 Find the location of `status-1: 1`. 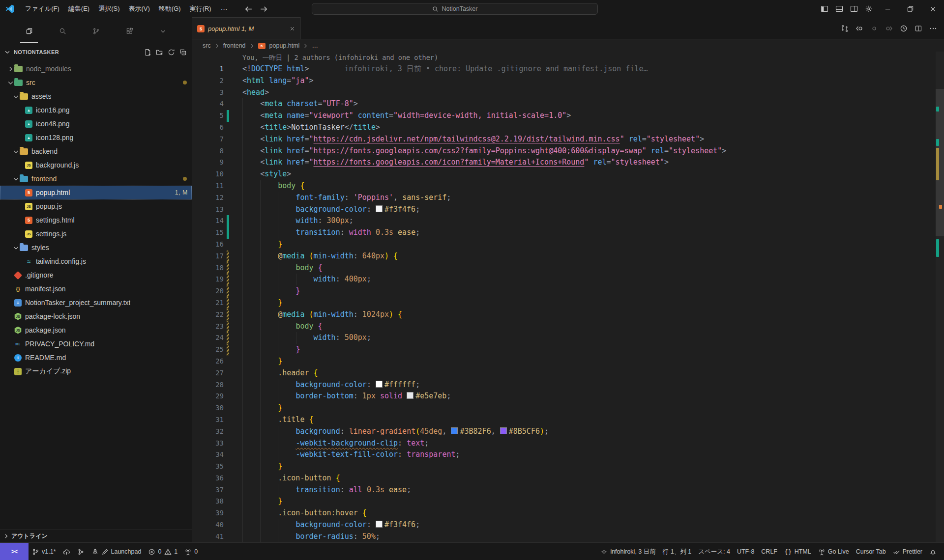

status-1: 1 is located at coordinates (172, 551).